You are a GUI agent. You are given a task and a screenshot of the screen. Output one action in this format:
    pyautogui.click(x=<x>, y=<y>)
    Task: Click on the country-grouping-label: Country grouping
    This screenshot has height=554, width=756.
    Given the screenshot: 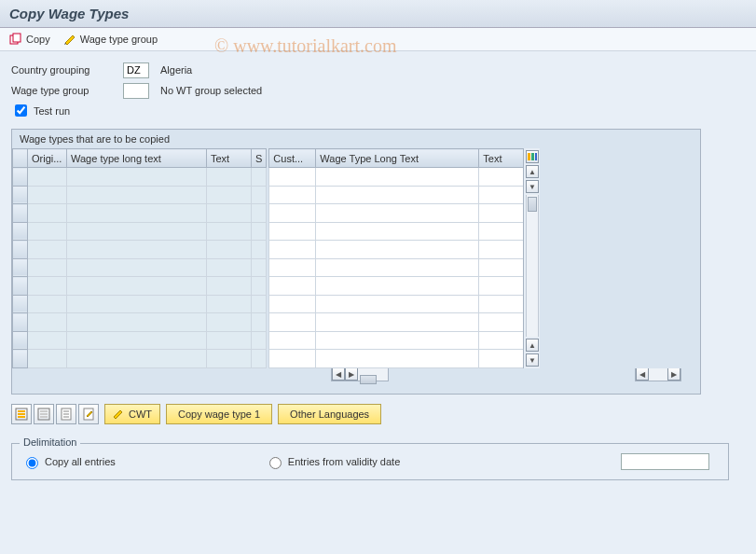 What is the action you would take?
    pyautogui.click(x=67, y=70)
    